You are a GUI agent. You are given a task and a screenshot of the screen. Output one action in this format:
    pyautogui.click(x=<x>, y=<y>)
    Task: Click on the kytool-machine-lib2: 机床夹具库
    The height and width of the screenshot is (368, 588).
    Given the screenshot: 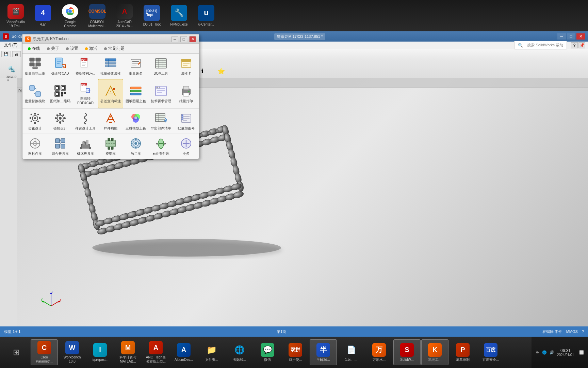 What is the action you would take?
    pyautogui.click(x=85, y=147)
    